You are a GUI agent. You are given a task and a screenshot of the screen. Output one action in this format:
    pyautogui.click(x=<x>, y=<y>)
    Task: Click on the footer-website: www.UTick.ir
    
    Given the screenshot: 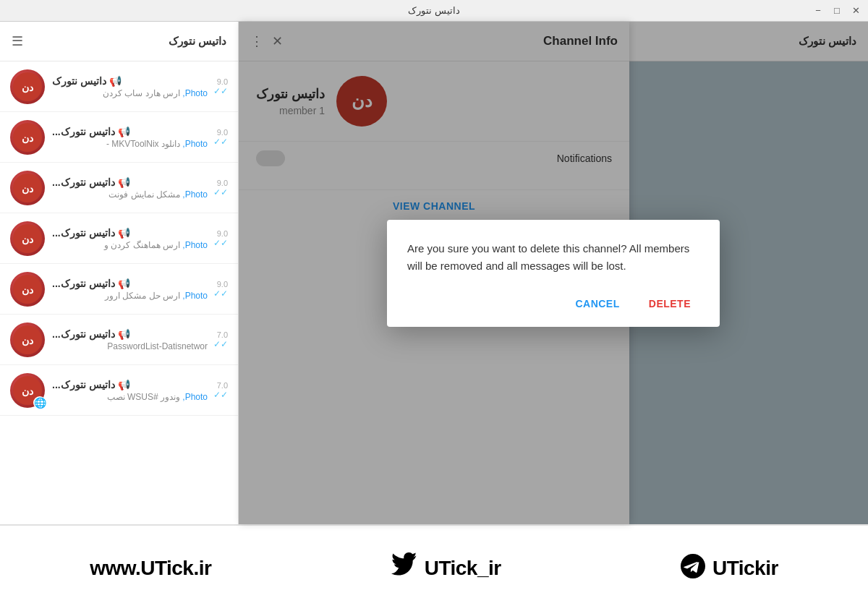 What is the action you would take?
    pyautogui.click(x=150, y=568)
    